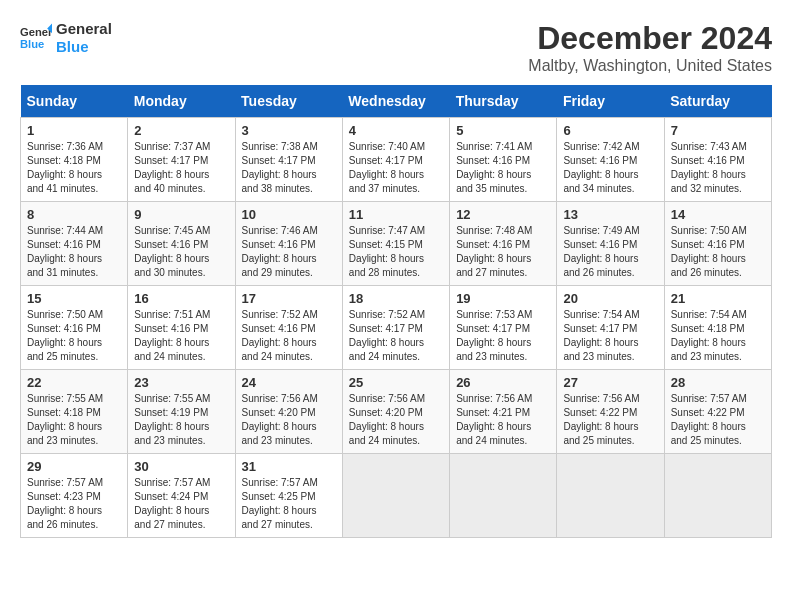 The image size is (792, 612). What do you see at coordinates (718, 420) in the screenshot?
I see `day-info: Sunrise: 7:57 AM Sunset: 4:22 PM Dayligh…` at bounding box center [718, 420].